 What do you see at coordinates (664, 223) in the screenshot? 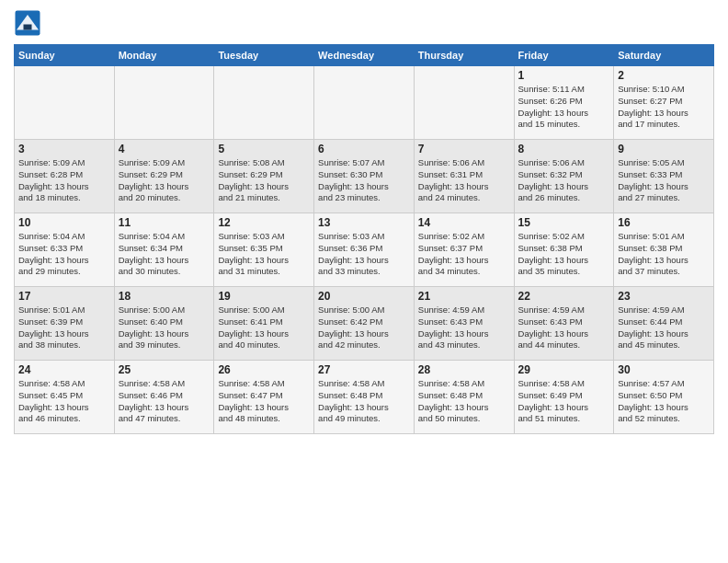
I see `day-number: 16` at bounding box center [664, 223].